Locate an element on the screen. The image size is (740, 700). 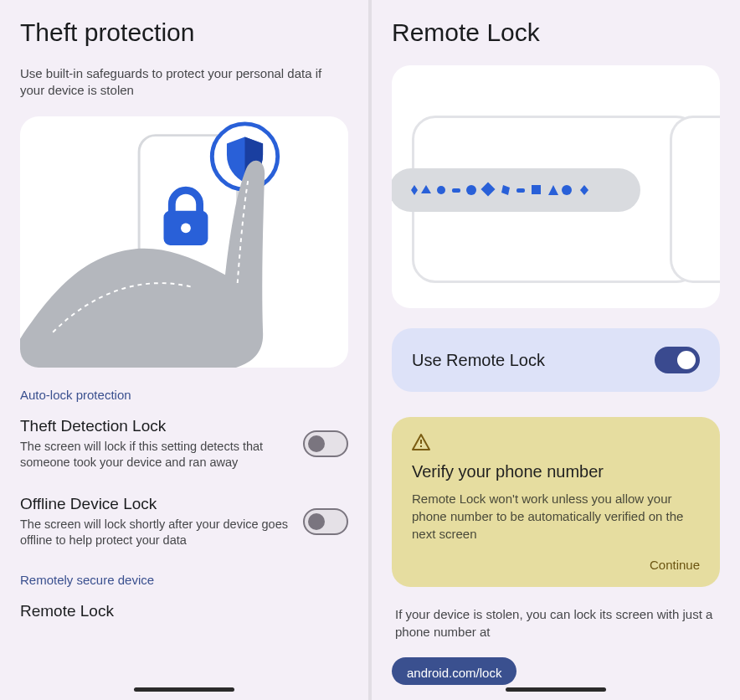
setting-text: Theft Detection Lock The screen will loc… is located at coordinates (162, 444).